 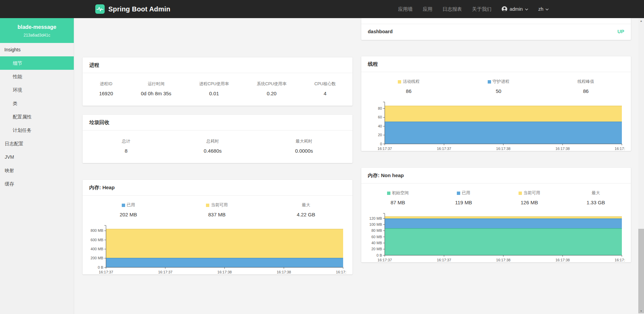 I want to click on process-card-title: 进程, so click(x=217, y=65).